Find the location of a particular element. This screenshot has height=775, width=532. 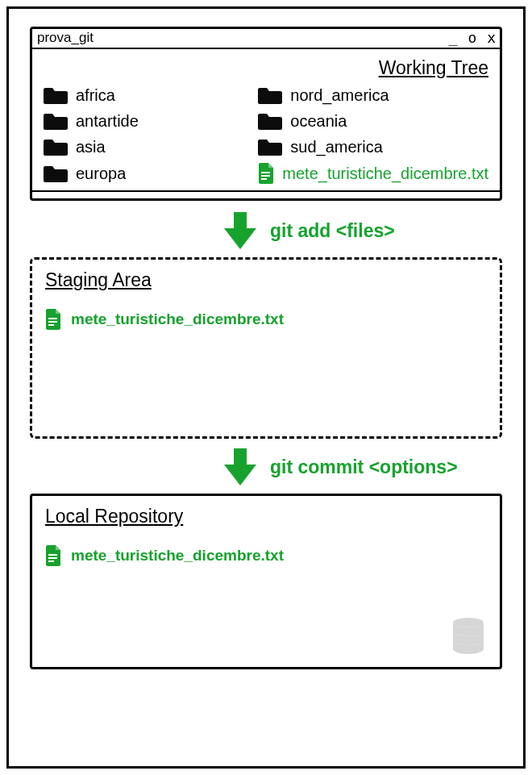

folder-label: sud_america is located at coordinates (337, 147).